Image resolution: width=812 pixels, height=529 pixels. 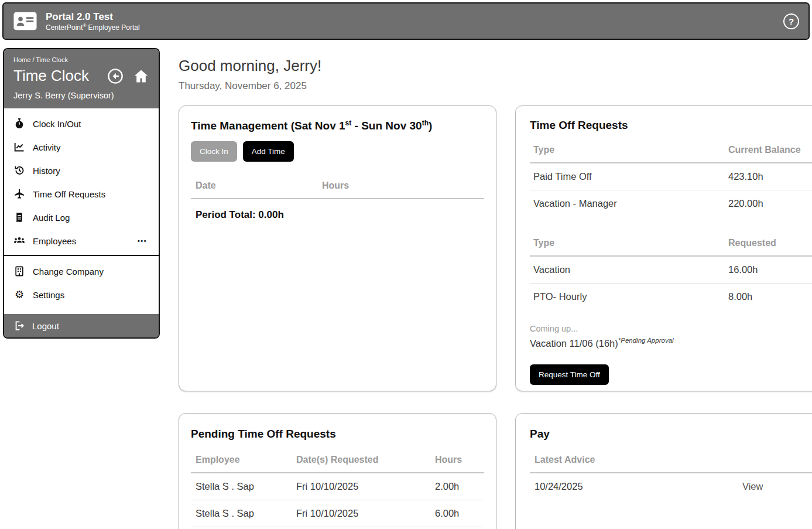 I want to click on sidebar-item-label: Change Company, so click(x=91, y=272).